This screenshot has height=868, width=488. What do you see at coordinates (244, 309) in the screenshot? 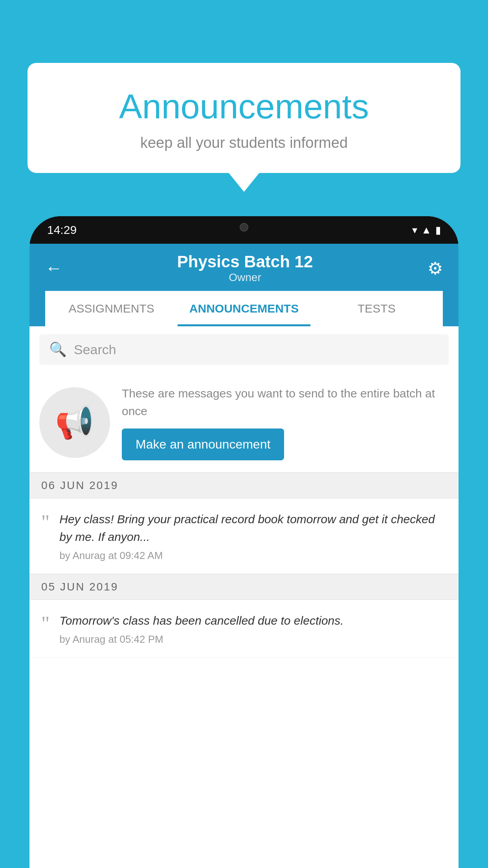
I see `tab-bar: ASSIGNMENTS ANNOUNCEMENTS TESTS` at bounding box center [244, 309].